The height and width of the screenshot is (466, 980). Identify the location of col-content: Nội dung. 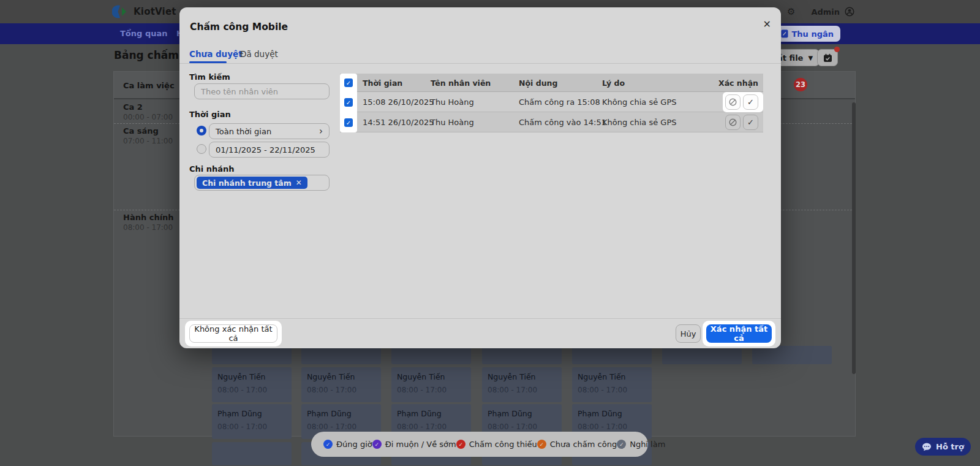
(538, 82).